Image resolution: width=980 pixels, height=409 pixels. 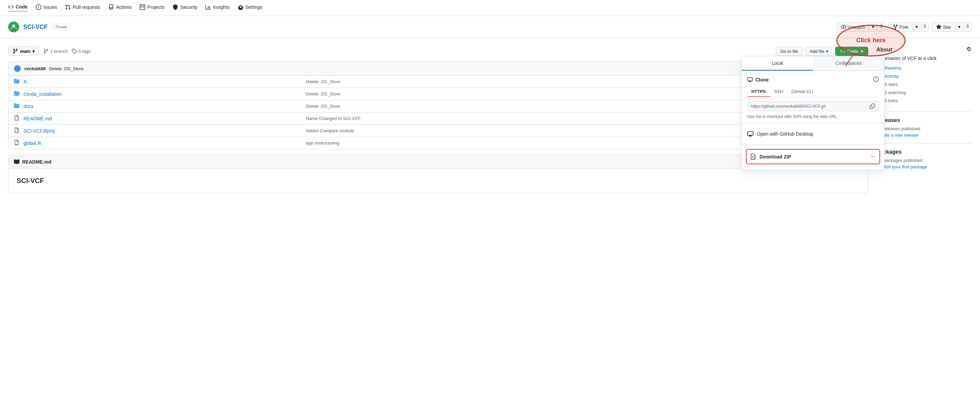 What do you see at coordinates (881, 27) in the screenshot?
I see `unwatch-count: 0` at bounding box center [881, 27].